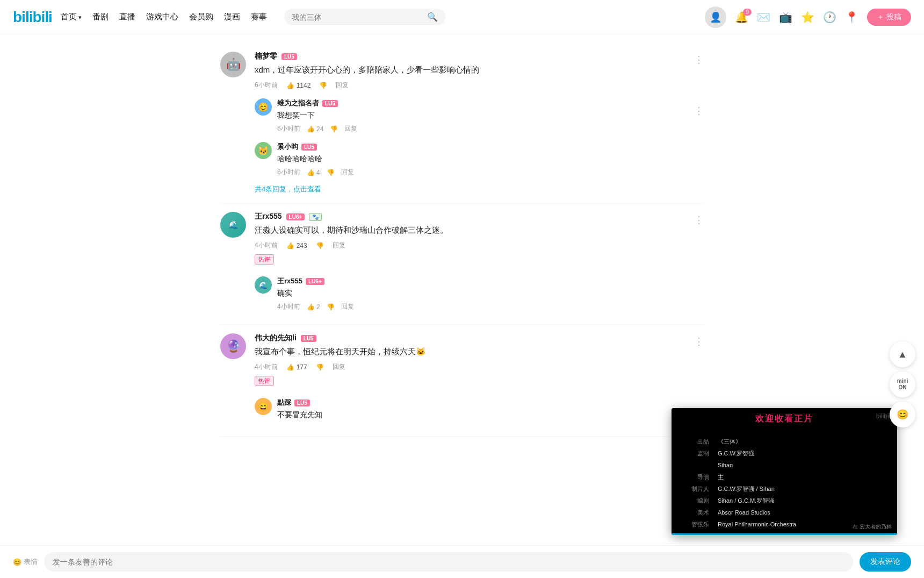 This screenshot has height=578, width=924. Describe the element at coordinates (479, 116) in the screenshot. I see `reply-item: 😊 维为之指名者 LU5 我想笑一下 6小时前 👍 24` at that location.